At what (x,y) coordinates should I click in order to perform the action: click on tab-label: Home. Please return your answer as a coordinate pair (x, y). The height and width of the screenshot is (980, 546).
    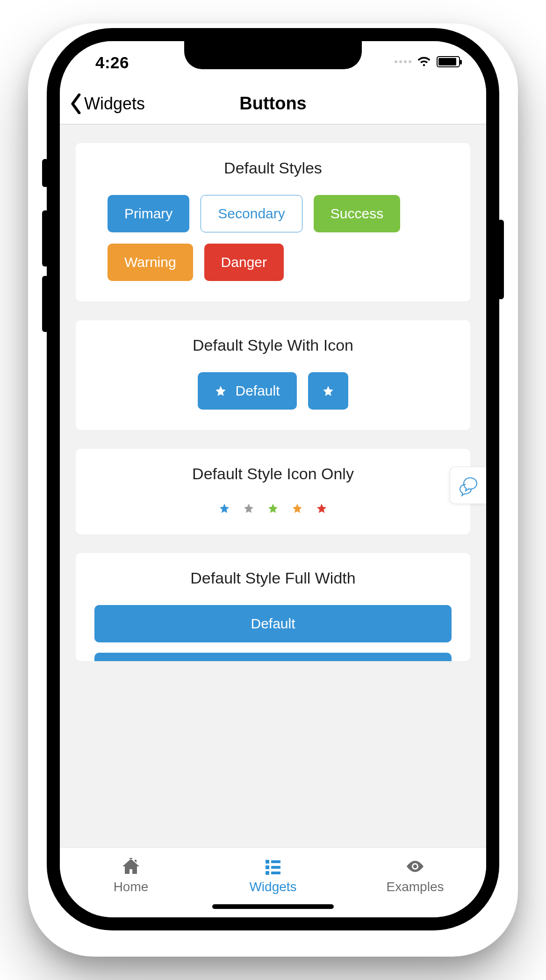
    Looking at the image, I should click on (131, 887).